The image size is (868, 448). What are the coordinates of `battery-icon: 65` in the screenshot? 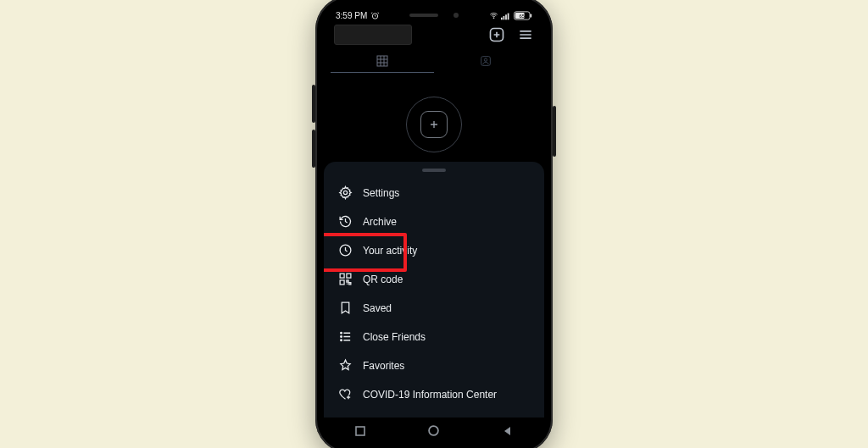 It's located at (523, 15).